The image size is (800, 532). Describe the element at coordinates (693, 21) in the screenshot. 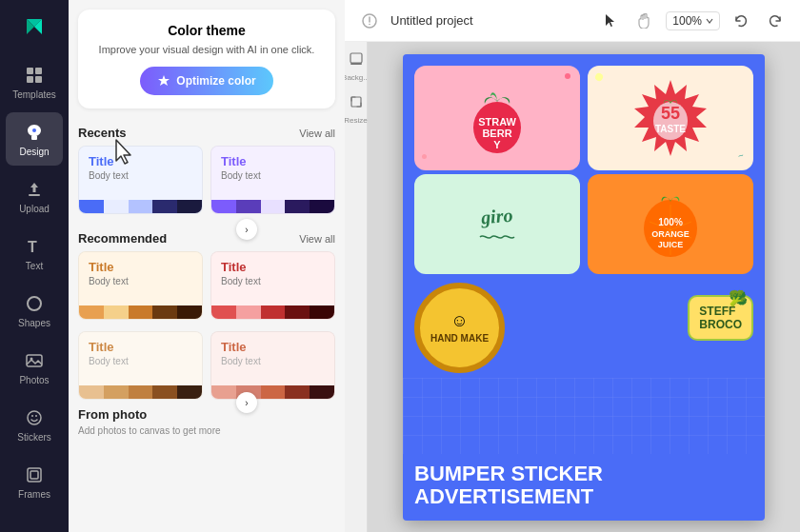

I see `zoom-control: 100%` at that location.